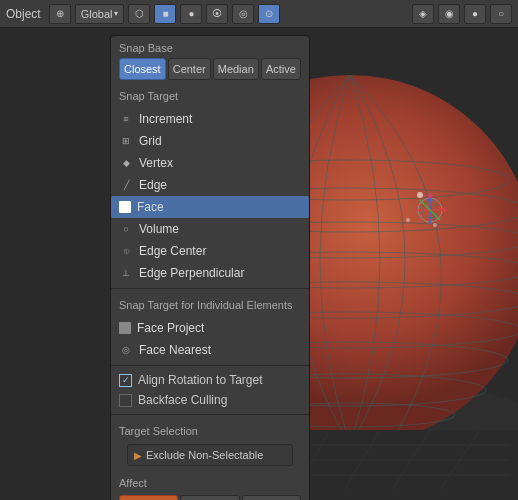 This screenshot has height=500, width=518. What do you see at coordinates (150, 207) in the screenshot?
I see `face-label: Face` at bounding box center [150, 207].